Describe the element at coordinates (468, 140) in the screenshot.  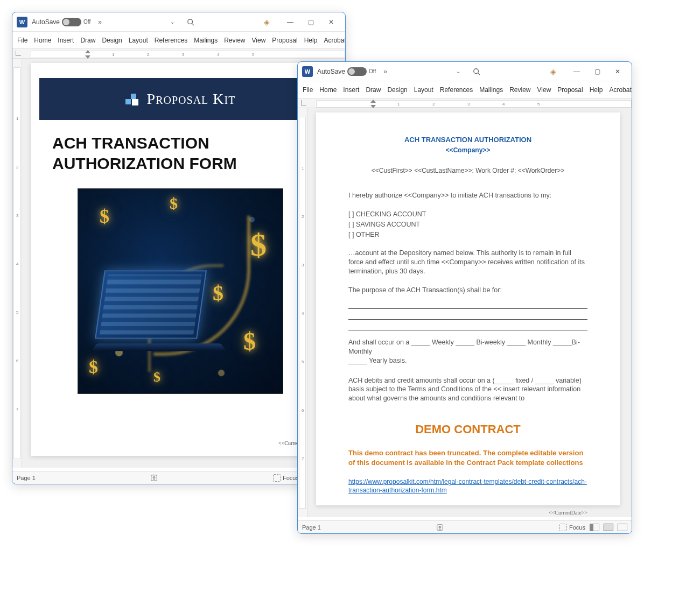
I see `form-title: ACH TRANSACTION AUTHORIZATION` at that location.